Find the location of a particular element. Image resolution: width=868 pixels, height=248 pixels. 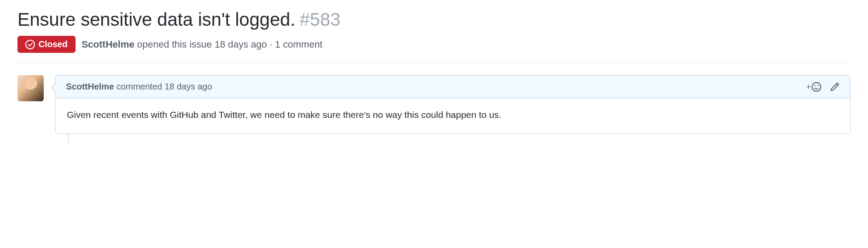

state-badge-closed: Closed is located at coordinates (46, 45).